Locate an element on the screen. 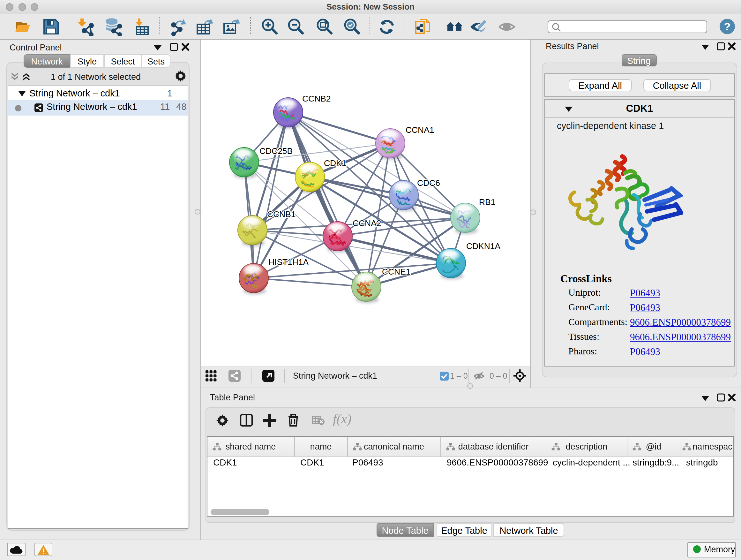  svg-text: CDC6 is located at coordinates (429, 183).